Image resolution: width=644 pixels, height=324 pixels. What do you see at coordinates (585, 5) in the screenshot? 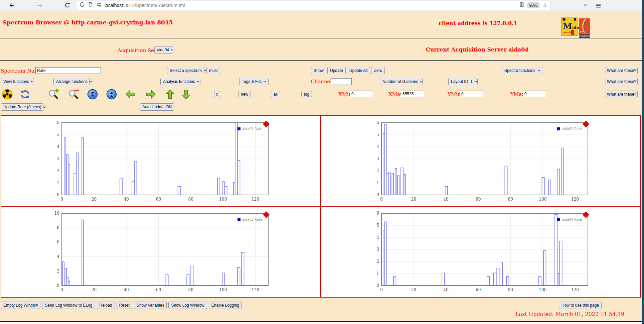
I see `overflow-menu-icon: »` at bounding box center [585, 5].